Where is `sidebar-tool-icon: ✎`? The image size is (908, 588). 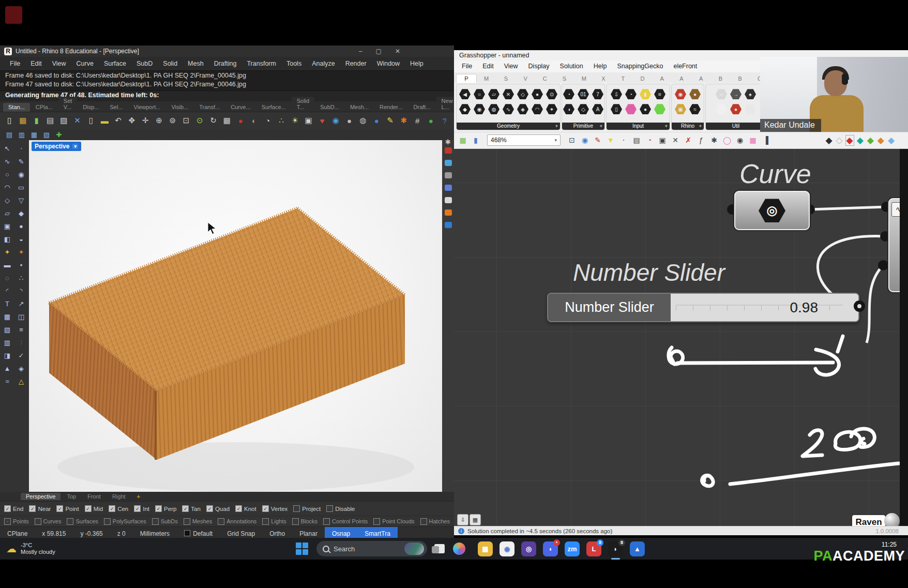 sidebar-tool-icon: ✎ is located at coordinates (22, 161).